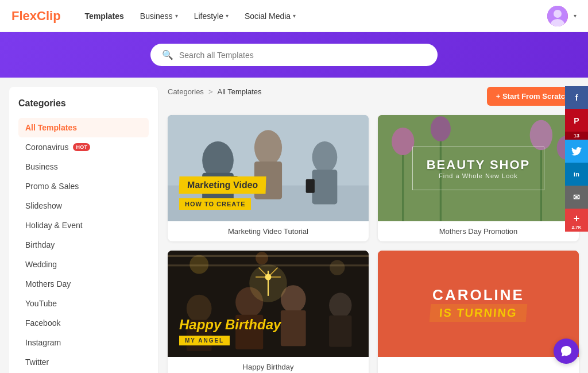 The width and height of the screenshot is (588, 373). What do you see at coordinates (566, 351) in the screenshot?
I see `chat-bubble-button` at bounding box center [566, 351].